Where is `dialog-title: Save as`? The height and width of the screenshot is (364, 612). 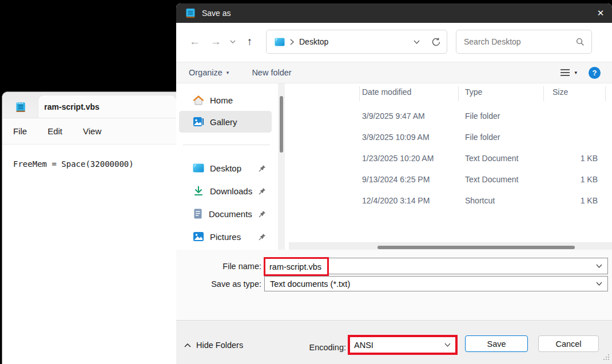
dialog-title: Save as is located at coordinates (216, 13).